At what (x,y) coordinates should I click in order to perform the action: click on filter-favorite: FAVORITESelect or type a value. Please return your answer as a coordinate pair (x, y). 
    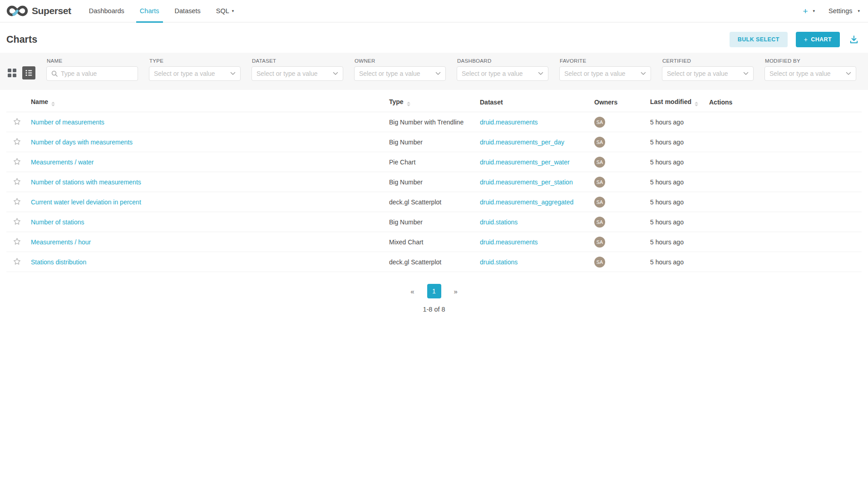
    Looking at the image, I should click on (605, 69).